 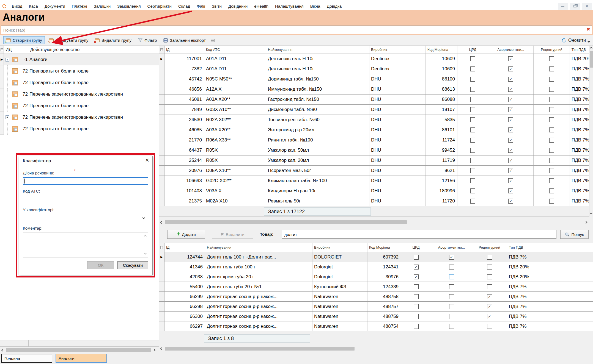 I want to click on column-list-icon, so click(x=213, y=40).